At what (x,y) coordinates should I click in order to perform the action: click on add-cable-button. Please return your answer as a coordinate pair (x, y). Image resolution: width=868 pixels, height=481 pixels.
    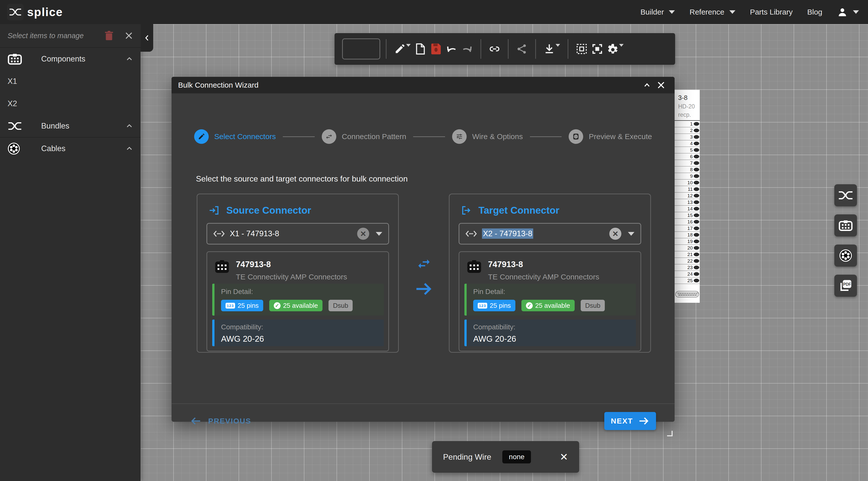
    Looking at the image, I should click on (846, 256).